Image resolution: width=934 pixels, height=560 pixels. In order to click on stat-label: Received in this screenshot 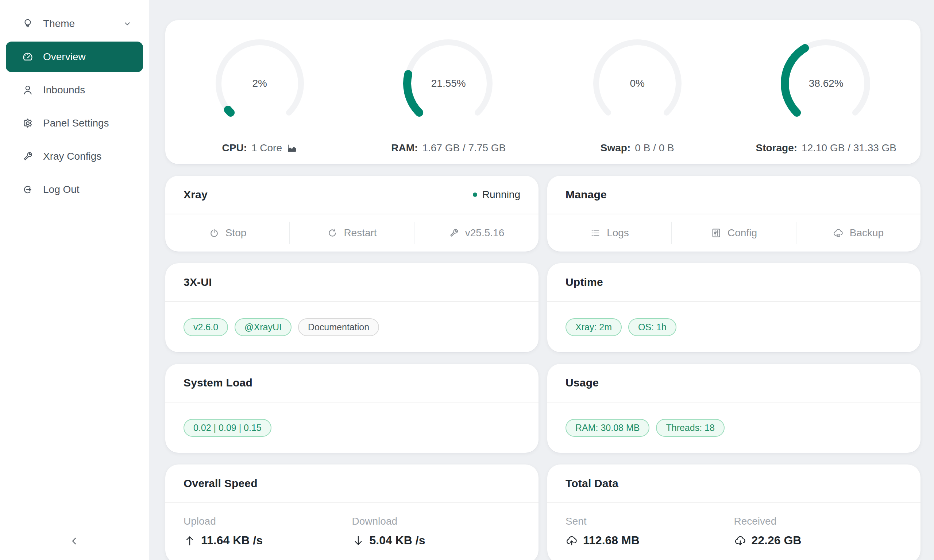, I will do `click(818, 522)`.